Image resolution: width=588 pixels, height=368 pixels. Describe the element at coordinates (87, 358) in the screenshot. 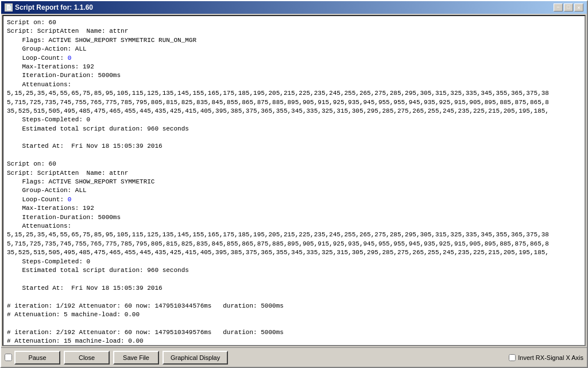

I see `close-button: Close` at that location.